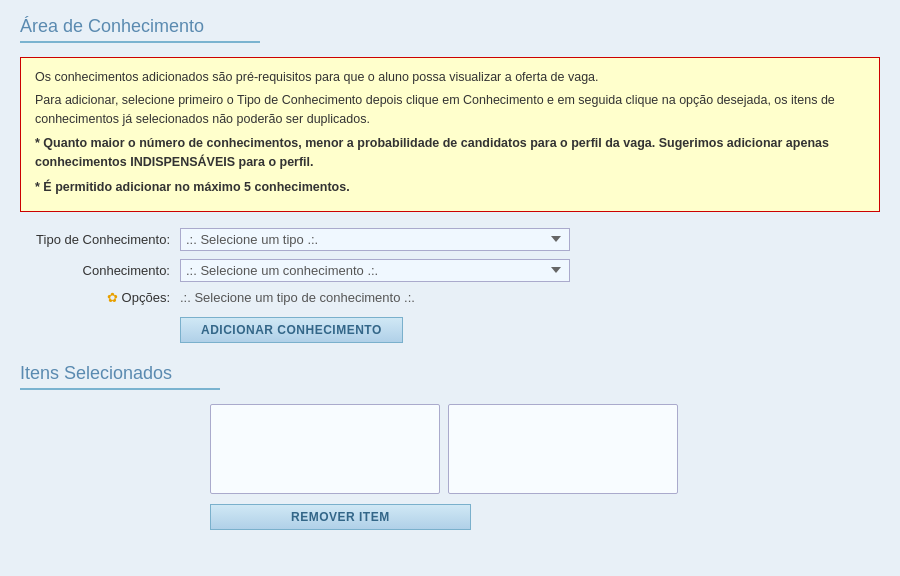  Describe the element at coordinates (375, 270) in the screenshot. I see `conhecimento-select: .:. Selecione um conhecimento .:.` at that location.